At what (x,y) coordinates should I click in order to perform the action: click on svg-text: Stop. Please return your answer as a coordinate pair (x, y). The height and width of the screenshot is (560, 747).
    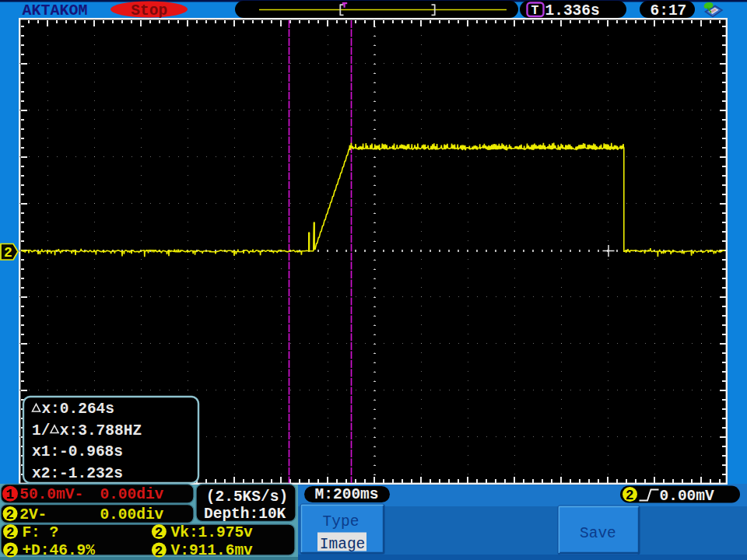
    Looking at the image, I should click on (149, 11).